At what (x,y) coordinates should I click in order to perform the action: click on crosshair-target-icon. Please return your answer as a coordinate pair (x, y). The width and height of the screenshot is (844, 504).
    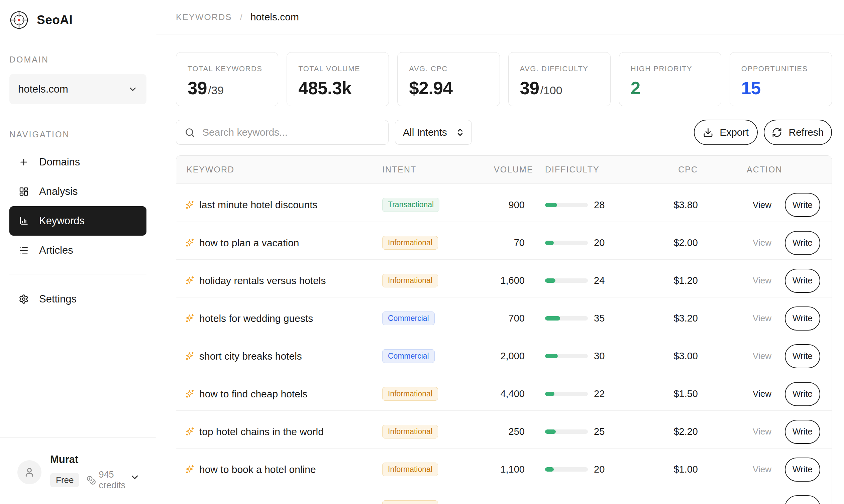
    Looking at the image, I should click on (19, 20).